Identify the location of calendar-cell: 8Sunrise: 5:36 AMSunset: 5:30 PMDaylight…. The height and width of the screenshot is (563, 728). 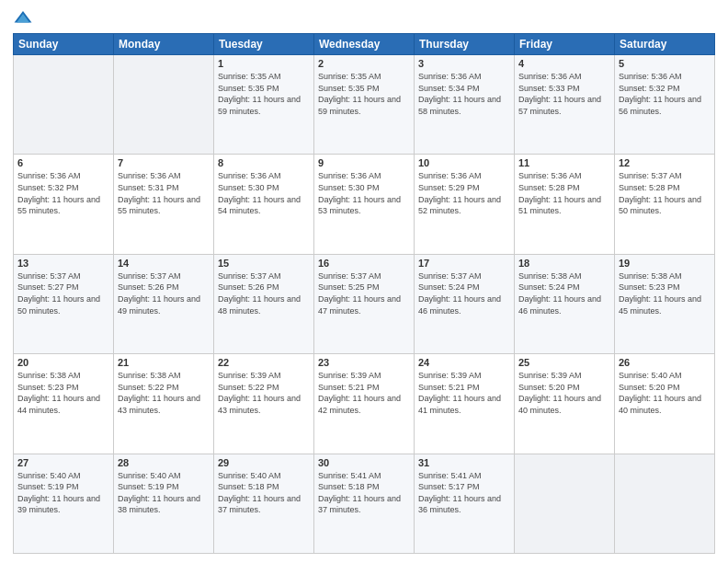
(265, 204).